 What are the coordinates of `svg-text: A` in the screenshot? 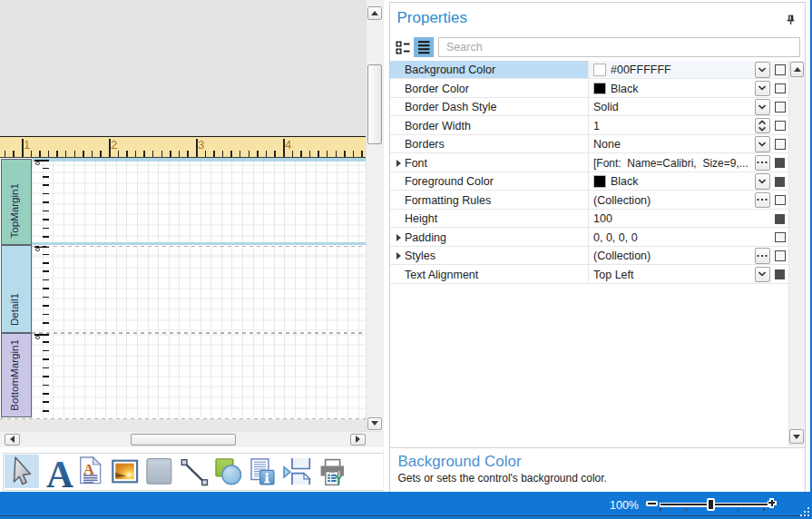 It's located at (60, 474).